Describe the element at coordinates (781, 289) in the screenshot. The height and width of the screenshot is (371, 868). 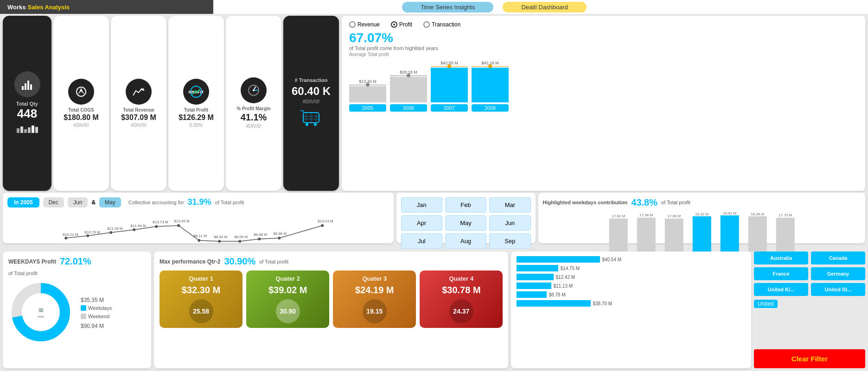
I see `btn-uk: United Ki...` at that location.